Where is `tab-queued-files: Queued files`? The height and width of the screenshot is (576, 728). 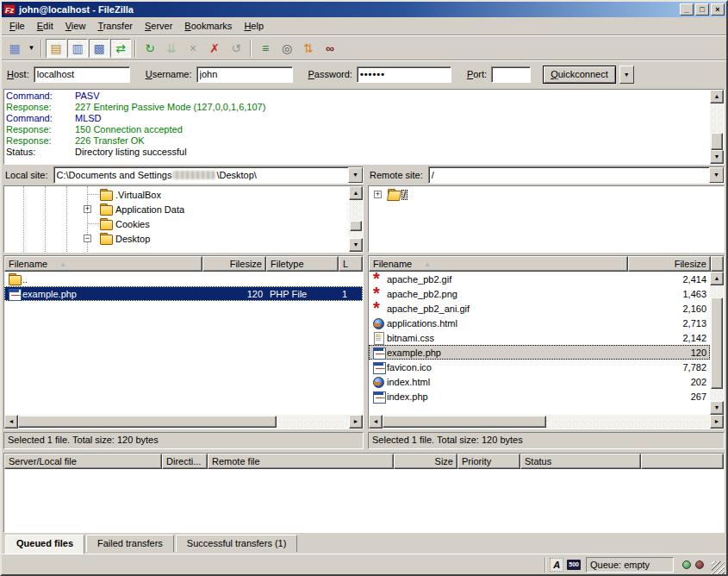 tab-queued-files: Queued files is located at coordinates (45, 544).